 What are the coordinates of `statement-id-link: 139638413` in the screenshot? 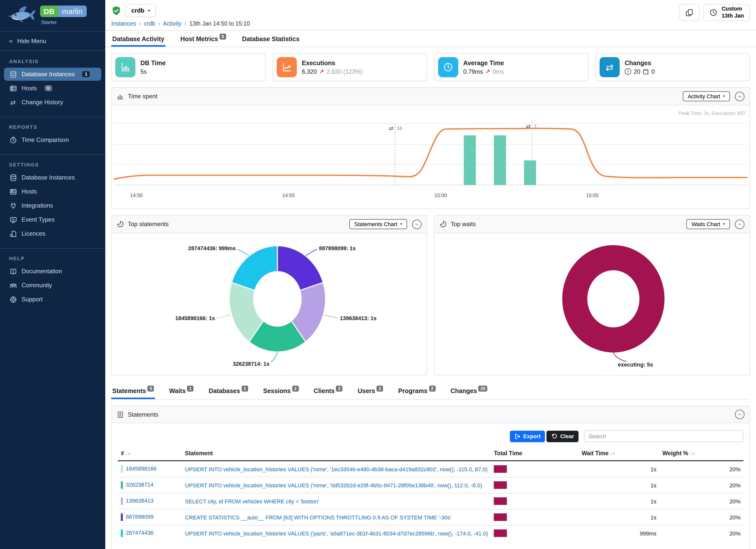 It's located at (139, 501).